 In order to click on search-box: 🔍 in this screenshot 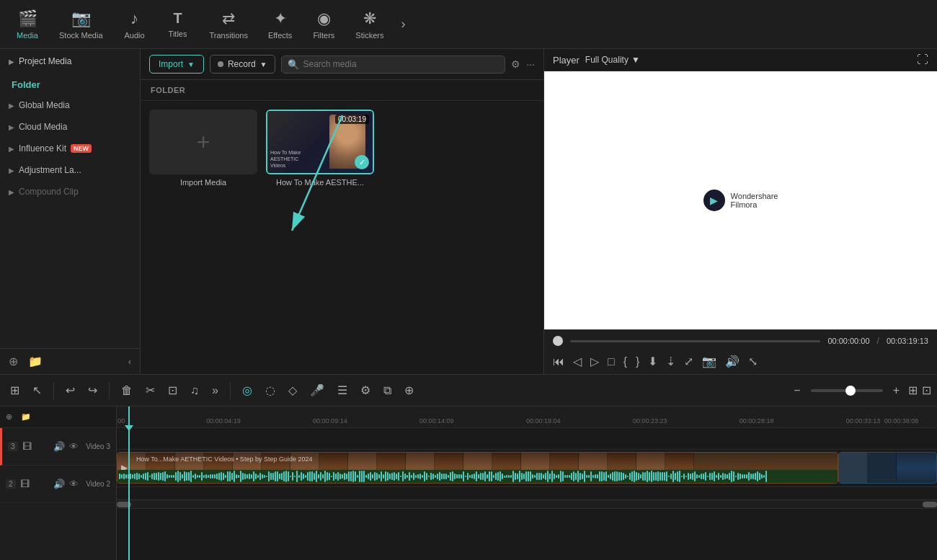, I will do `click(394, 65)`.